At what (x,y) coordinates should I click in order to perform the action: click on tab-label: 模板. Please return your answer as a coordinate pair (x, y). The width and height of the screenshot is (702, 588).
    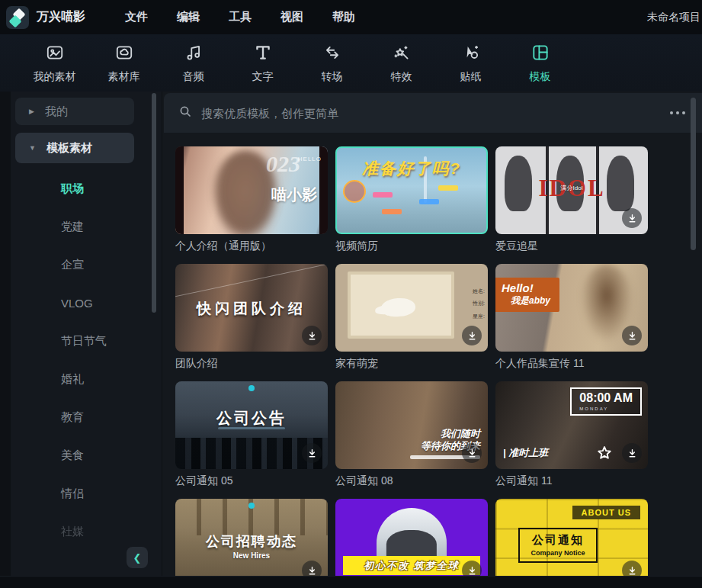
    Looking at the image, I should click on (540, 77).